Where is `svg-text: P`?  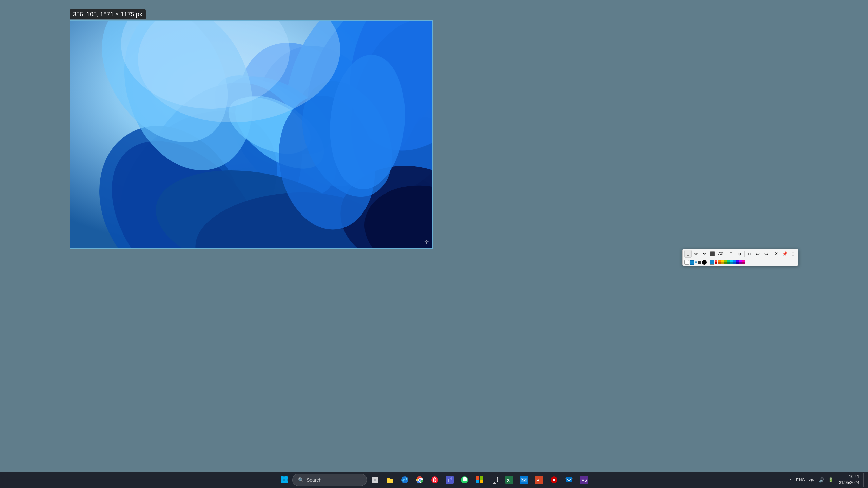 svg-text: P is located at coordinates (538, 480).